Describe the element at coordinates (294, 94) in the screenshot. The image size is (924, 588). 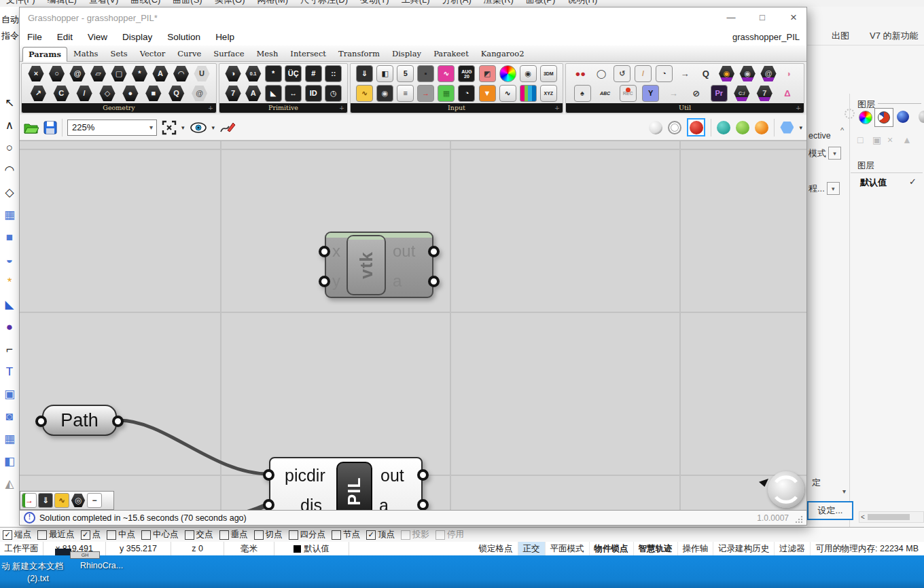
I see `domain-icon: ↔` at that location.